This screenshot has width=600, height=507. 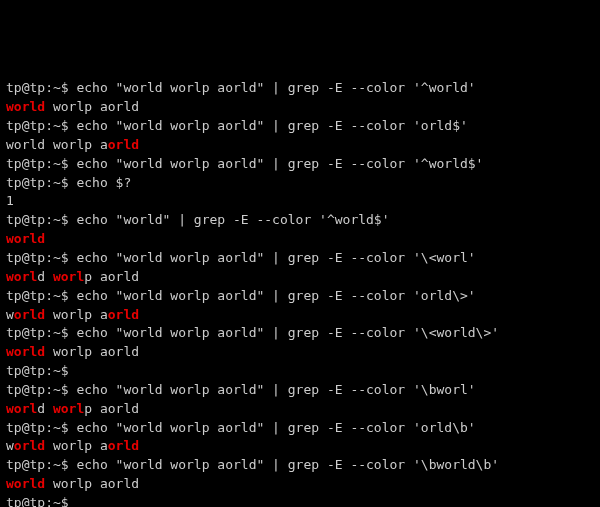 What do you see at coordinates (300, 184) in the screenshot?
I see `terminal-line: tp@tp:~$ echo $?` at bounding box center [300, 184].